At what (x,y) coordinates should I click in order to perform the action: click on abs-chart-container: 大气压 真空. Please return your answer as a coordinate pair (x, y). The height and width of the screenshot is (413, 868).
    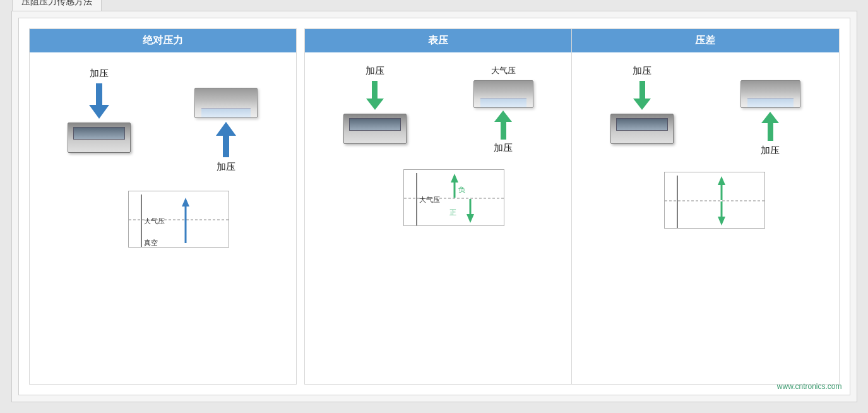
    Looking at the image, I should click on (179, 216).